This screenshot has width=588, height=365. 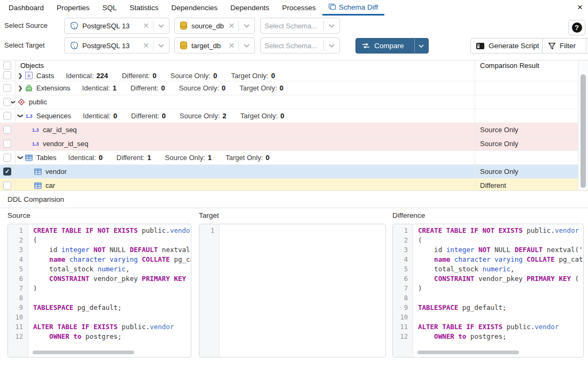 I want to click on code-line: 3 id integer NOT NULL DEFAULT nextval(', so click(x=488, y=250).